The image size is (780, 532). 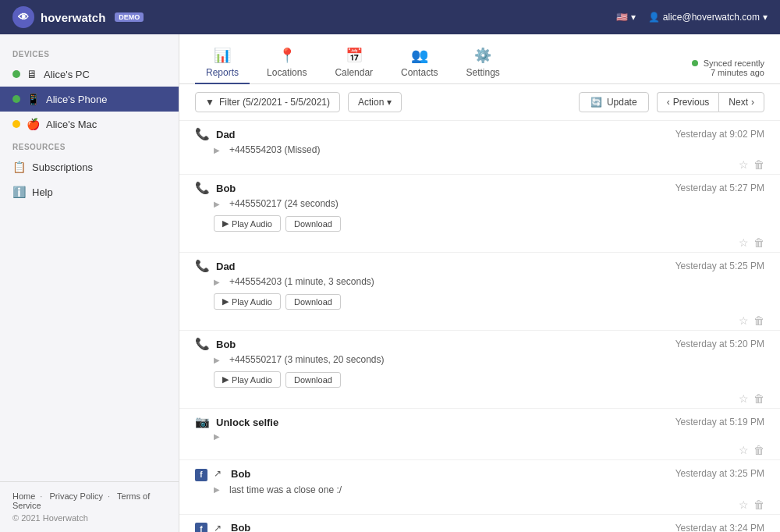 What do you see at coordinates (89, 501) in the screenshot?
I see `footer-links: Home· Privacy Policy· Terms of Service` at bounding box center [89, 501].